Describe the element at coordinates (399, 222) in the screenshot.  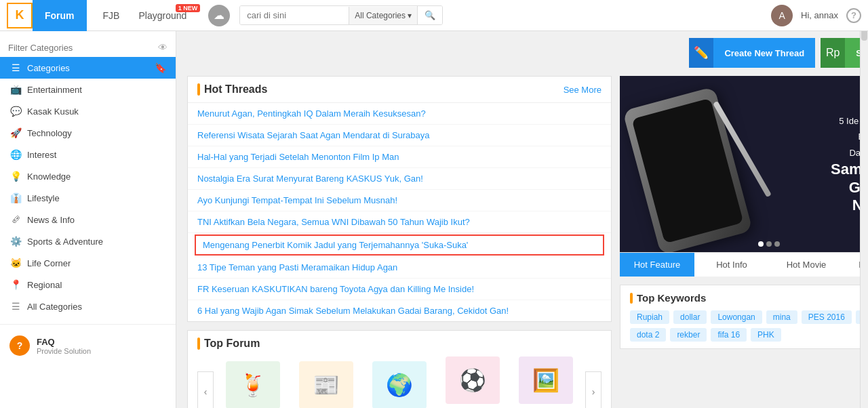
I see `thread-item: TNI Aktifkan Bela Negara, Semua WNI Diba…` at that location.